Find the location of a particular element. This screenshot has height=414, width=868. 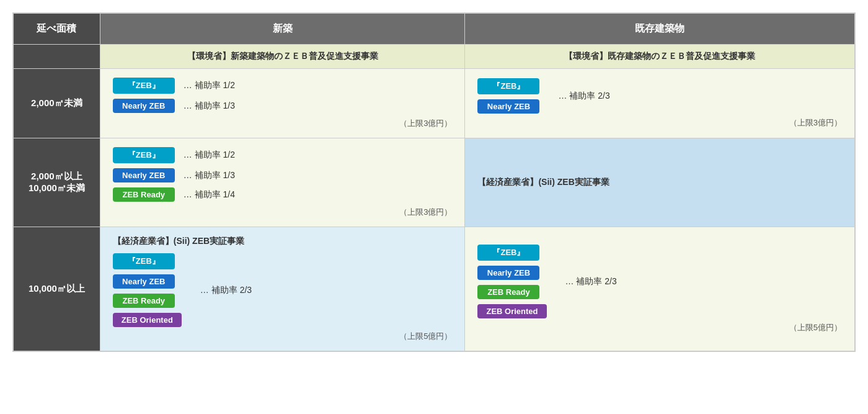

area-label-2000-10000: 2,000㎡以上 10,000㎡未満 is located at coordinates (57, 182).